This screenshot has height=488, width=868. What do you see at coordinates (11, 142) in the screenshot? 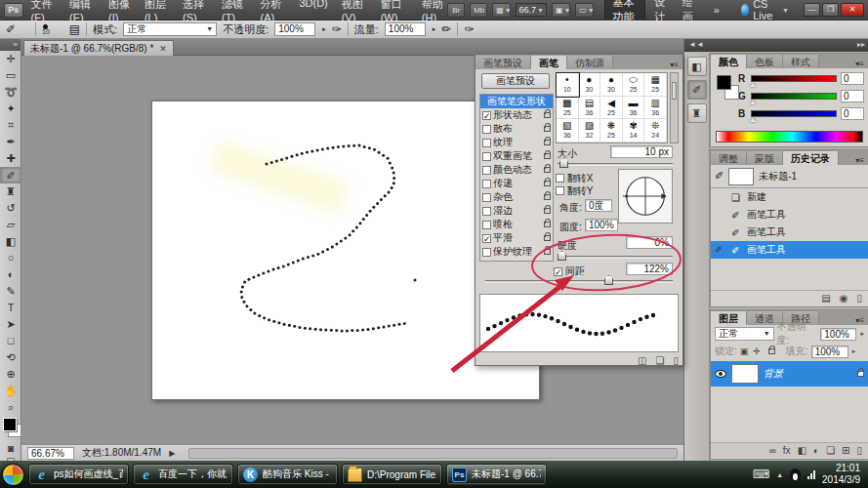
I see `eyedropper-tool: ✒` at bounding box center [11, 142].